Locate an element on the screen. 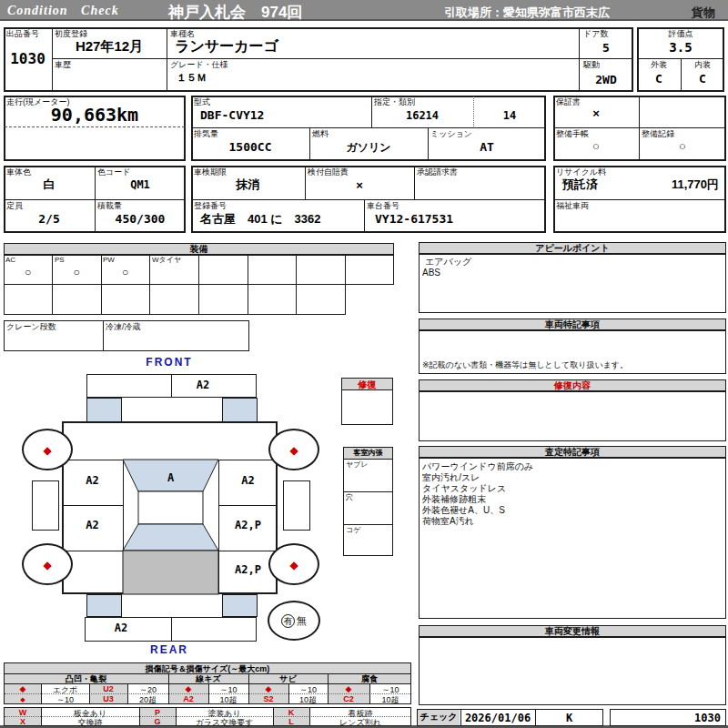  legend-diamond-small-icon: ◆ is located at coordinates (23, 699).